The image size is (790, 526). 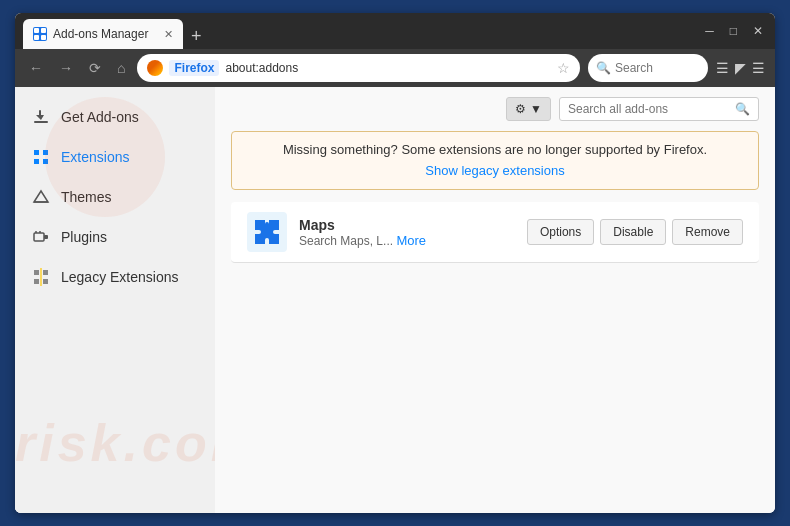 What do you see at coordinates (740, 68) in the screenshot?
I see `sync-icon: ◤` at bounding box center [740, 68].